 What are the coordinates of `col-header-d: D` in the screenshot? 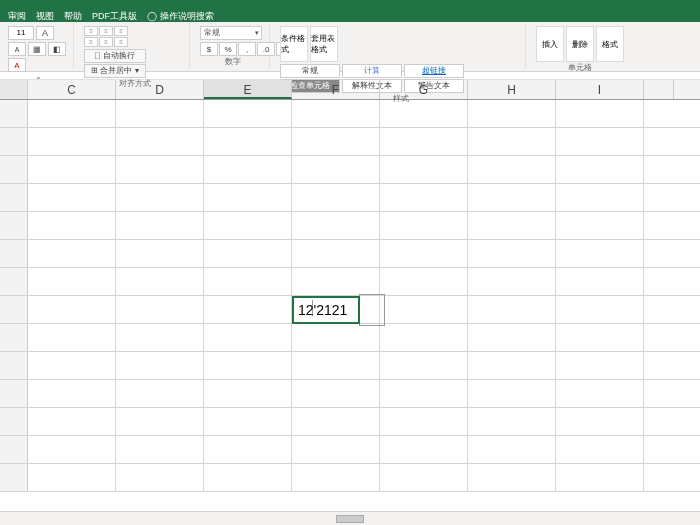 It's located at (160, 90).